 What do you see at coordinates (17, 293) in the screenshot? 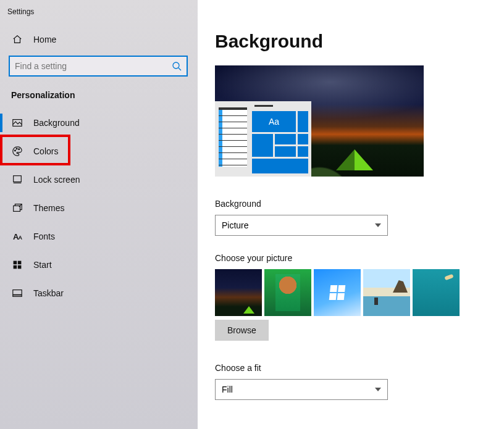
I see `taskbar-icon` at bounding box center [17, 293].